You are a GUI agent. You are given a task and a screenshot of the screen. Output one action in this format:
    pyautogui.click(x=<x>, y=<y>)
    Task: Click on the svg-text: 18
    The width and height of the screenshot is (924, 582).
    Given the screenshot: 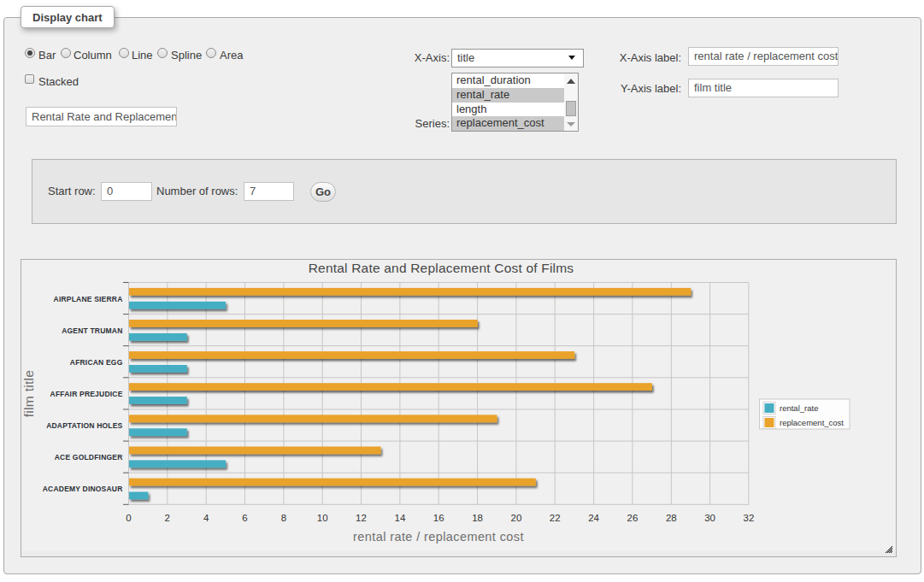 What is the action you would take?
    pyautogui.click(x=477, y=518)
    